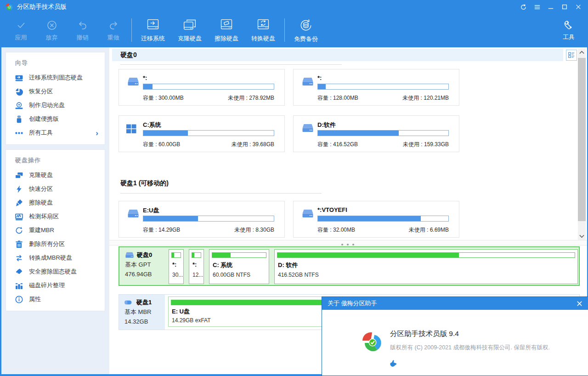 This screenshot has width=588, height=376. What do you see at coordinates (55, 175) in the screenshot?
I see `sidebar-item-clone-disk: 克隆硬盘` at bounding box center [55, 175].